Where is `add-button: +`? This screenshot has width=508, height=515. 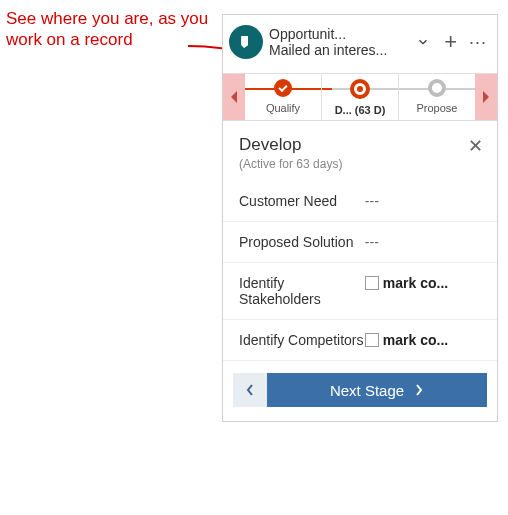
add-button: + is located at coordinates (450, 42).